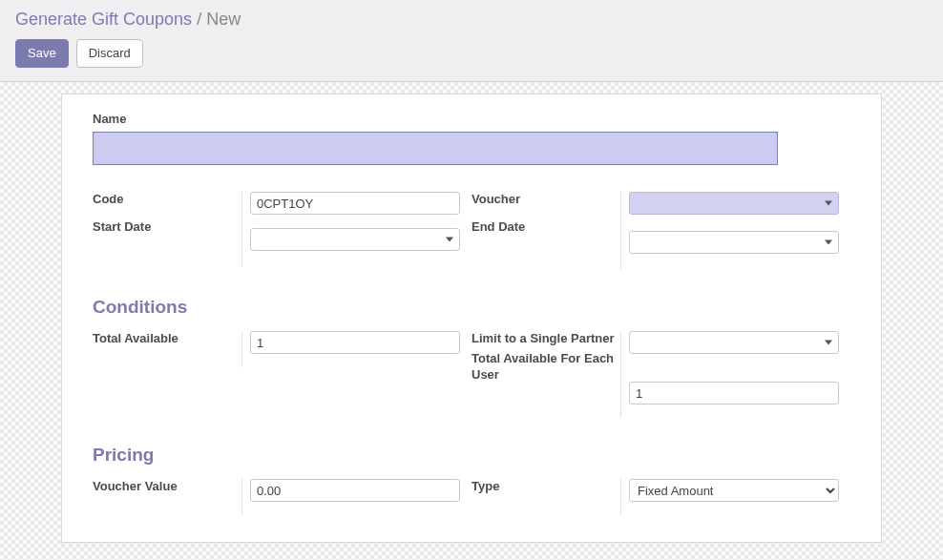 Image resolution: width=943 pixels, height=560 pixels. What do you see at coordinates (109, 198) in the screenshot?
I see `code-label: Code` at bounding box center [109, 198].